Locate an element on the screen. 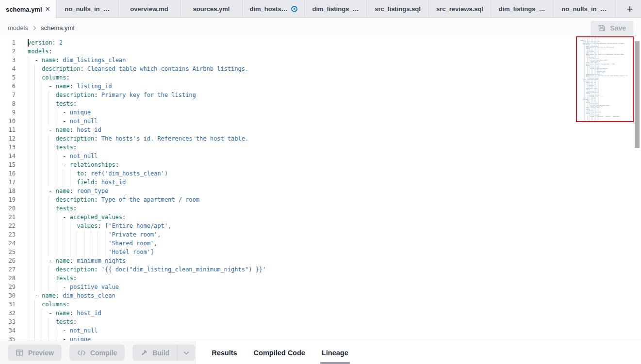  new-tab-button: + is located at coordinates (630, 9).